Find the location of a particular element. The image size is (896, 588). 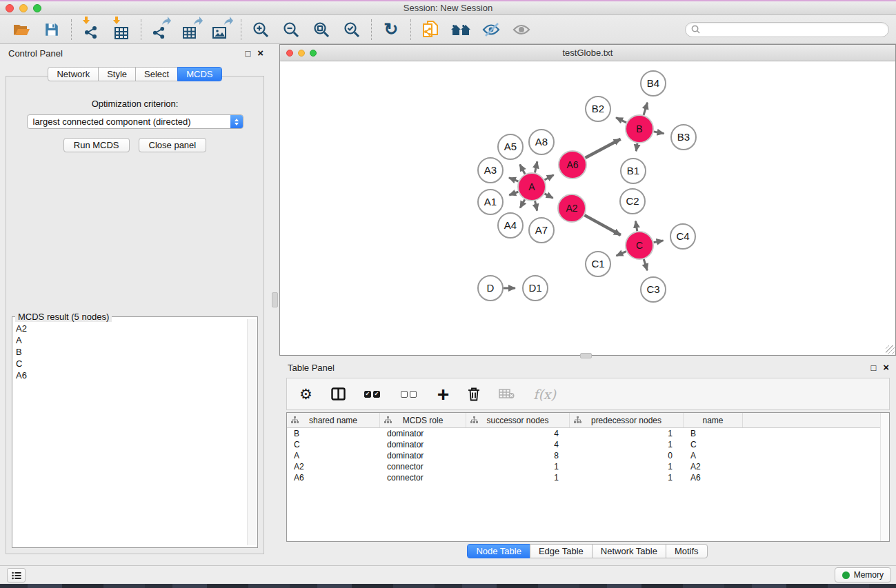

edge-A-A8 is located at coordinates (535, 167).